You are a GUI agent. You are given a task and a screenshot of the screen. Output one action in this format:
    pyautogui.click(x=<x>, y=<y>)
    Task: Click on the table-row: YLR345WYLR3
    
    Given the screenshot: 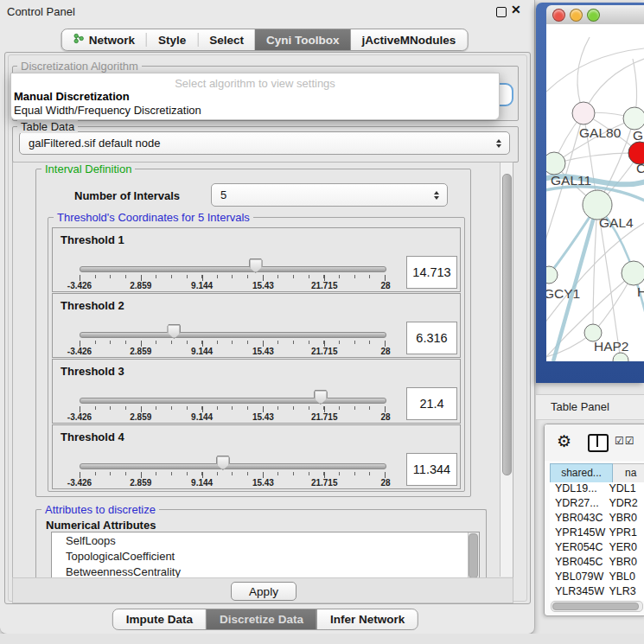 What is the action you would take?
    pyautogui.click(x=596, y=593)
    